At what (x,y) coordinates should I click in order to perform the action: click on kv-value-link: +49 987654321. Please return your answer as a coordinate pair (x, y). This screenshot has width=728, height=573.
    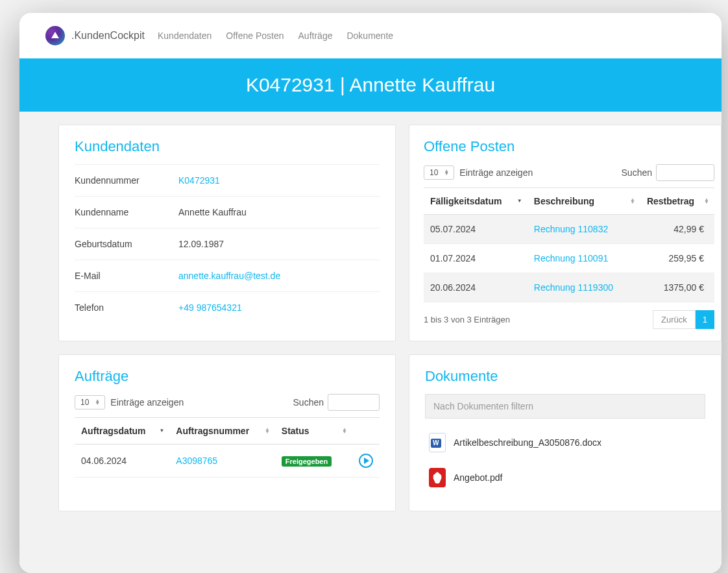
    Looking at the image, I should click on (279, 308).